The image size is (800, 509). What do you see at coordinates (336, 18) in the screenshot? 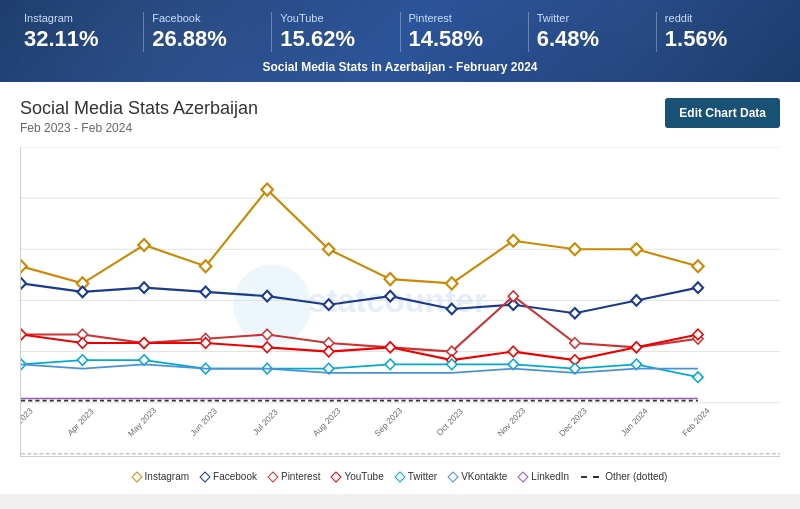
I see `stat-label: YouTube` at bounding box center [336, 18].